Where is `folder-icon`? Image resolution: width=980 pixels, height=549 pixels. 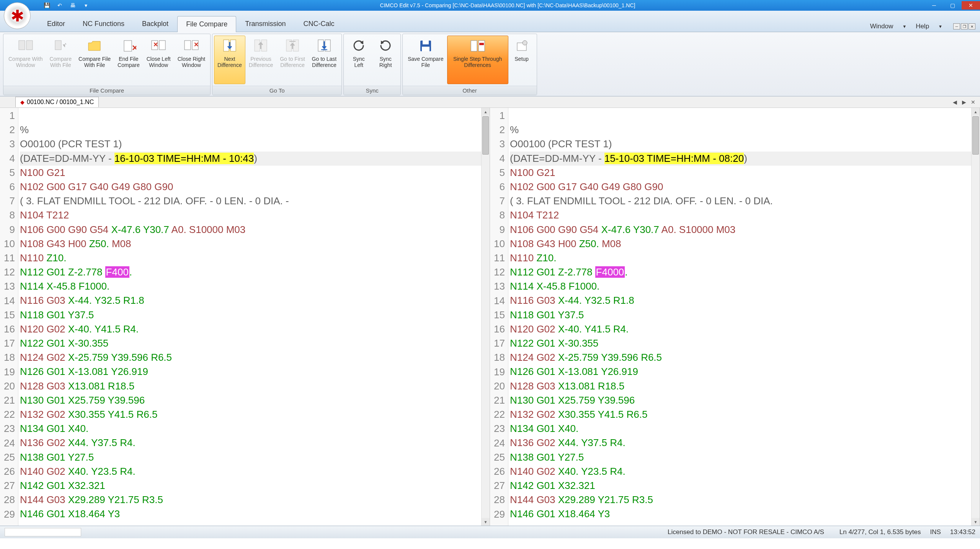
folder-icon is located at coordinates (95, 46).